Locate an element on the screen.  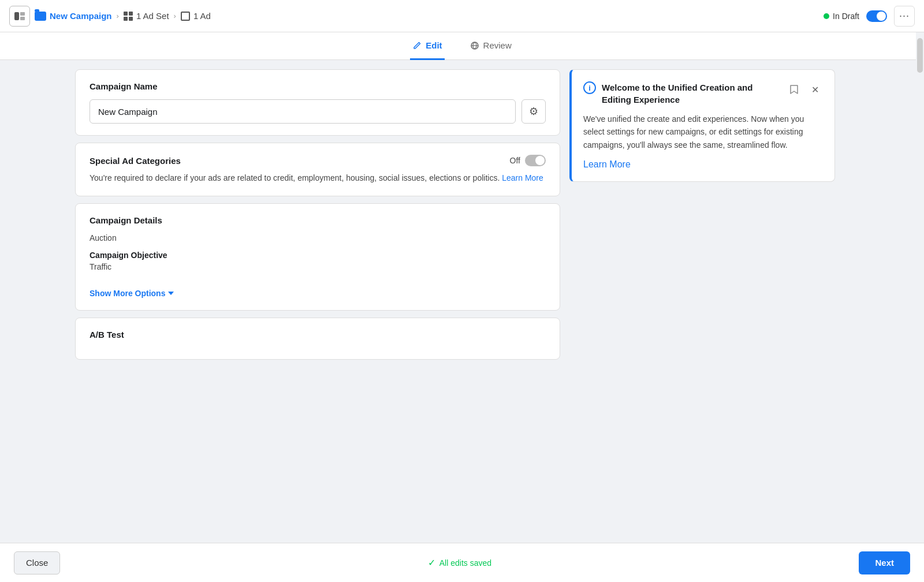
campaign-details-card: Campaign Details Auction Campaign Object… is located at coordinates (318, 257).